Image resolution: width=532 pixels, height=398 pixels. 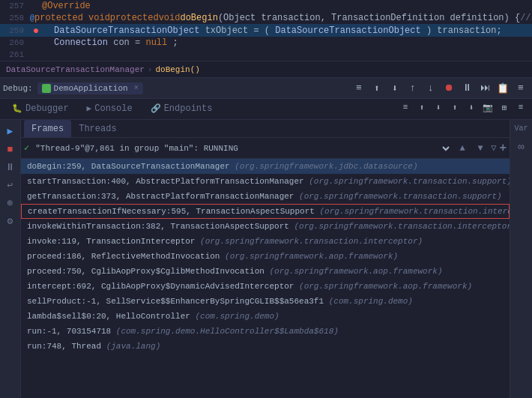 I want to click on side-add-button: ⊕, so click(x=10, y=203).